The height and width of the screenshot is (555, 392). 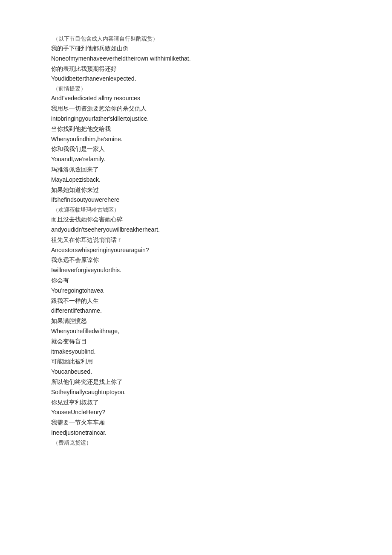 What do you see at coordinates (196, 423) in the screenshot?
I see `subtitle-line-l39: 我需要一节火车车厢` at bounding box center [196, 423].